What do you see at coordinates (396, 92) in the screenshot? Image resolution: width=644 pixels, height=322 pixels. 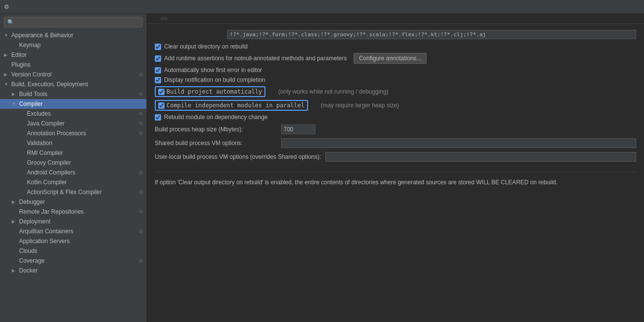 I see `checkbox-row-build-automatically: Build project automatically (only works …` at bounding box center [396, 92].